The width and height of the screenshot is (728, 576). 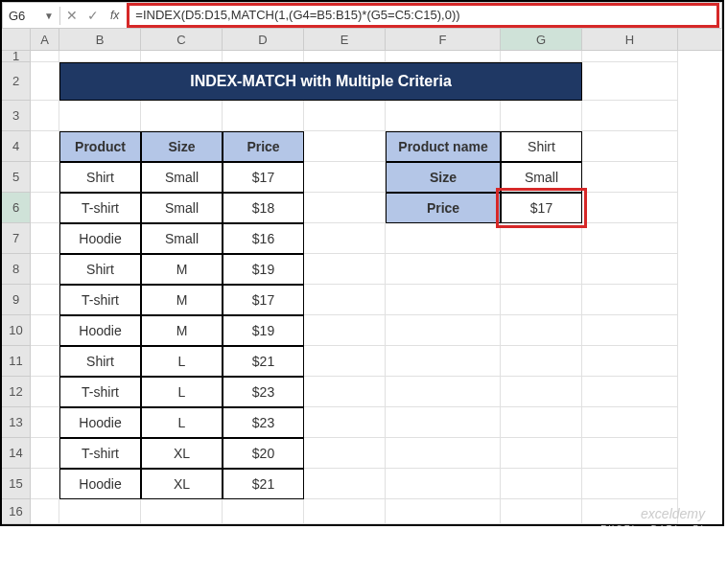 What do you see at coordinates (182, 147) in the screenshot?
I see `header-size: Size` at bounding box center [182, 147].